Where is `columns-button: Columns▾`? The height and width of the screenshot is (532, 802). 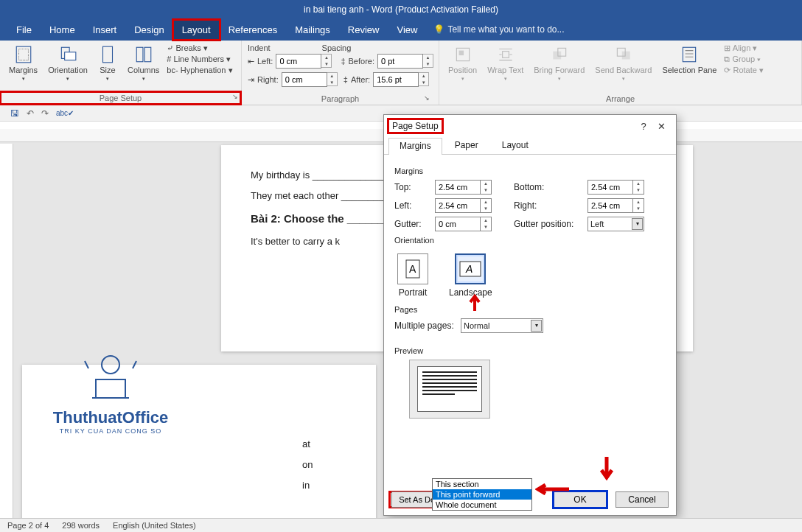 columns-button: Columns▾ is located at coordinates (143, 63).